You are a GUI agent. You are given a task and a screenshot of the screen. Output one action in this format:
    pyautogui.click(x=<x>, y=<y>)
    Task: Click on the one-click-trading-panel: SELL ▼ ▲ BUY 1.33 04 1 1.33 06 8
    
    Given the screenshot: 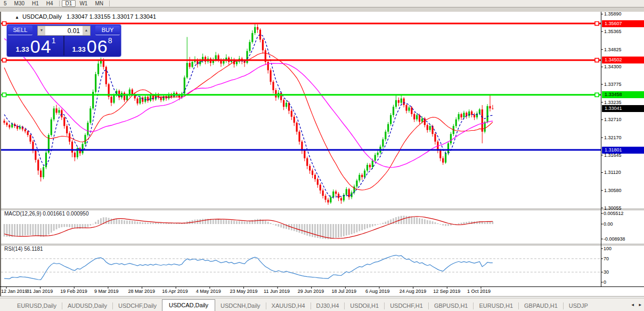 What is the action you would take?
    pyautogui.click(x=64, y=41)
    